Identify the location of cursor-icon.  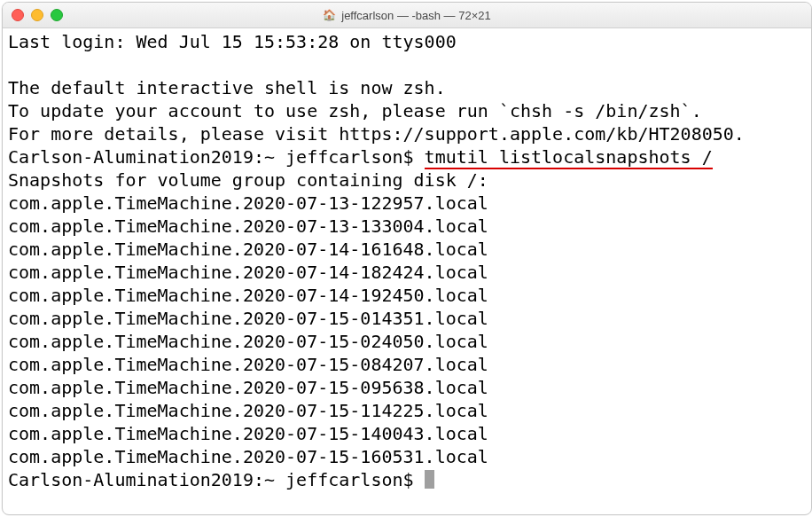
(429, 479).